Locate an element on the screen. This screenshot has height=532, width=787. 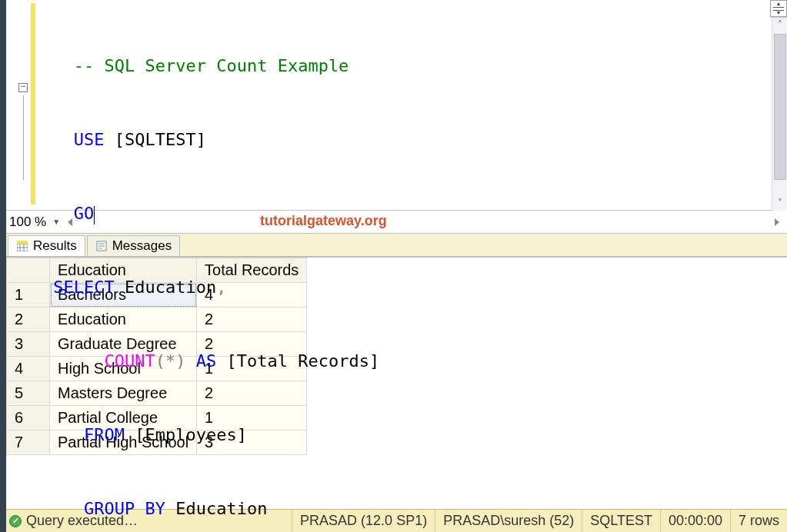
watermark-text: tutorialgateway.org is located at coordinates (323, 221).